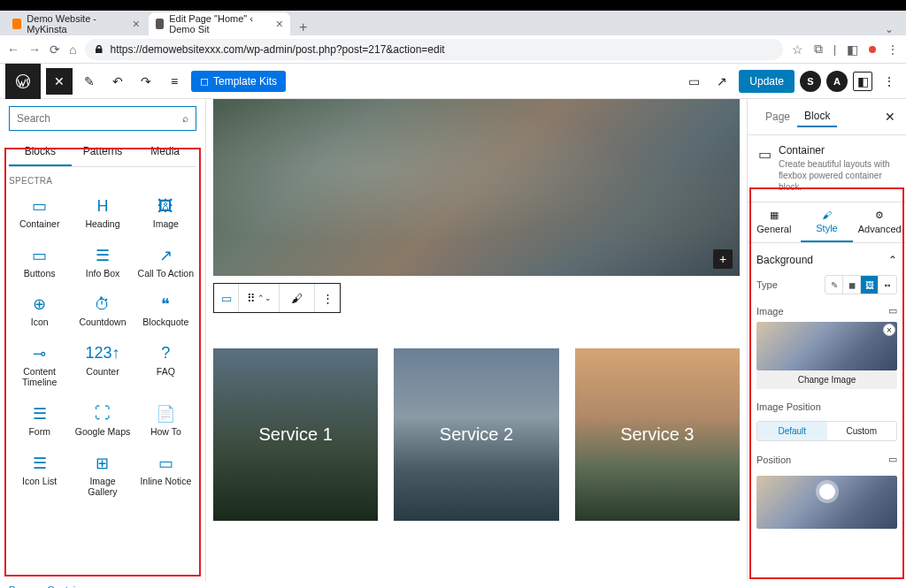  I want to click on external-link-icon: ↗, so click(722, 81).